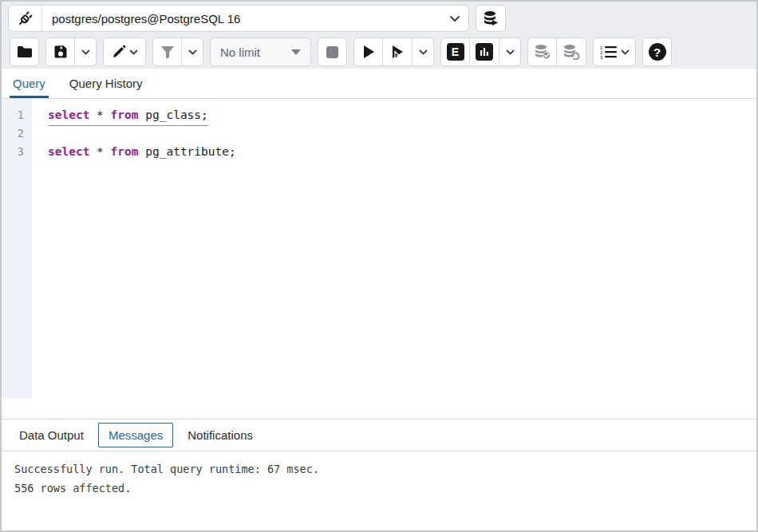  I want to click on plug-icon, so click(26, 18).